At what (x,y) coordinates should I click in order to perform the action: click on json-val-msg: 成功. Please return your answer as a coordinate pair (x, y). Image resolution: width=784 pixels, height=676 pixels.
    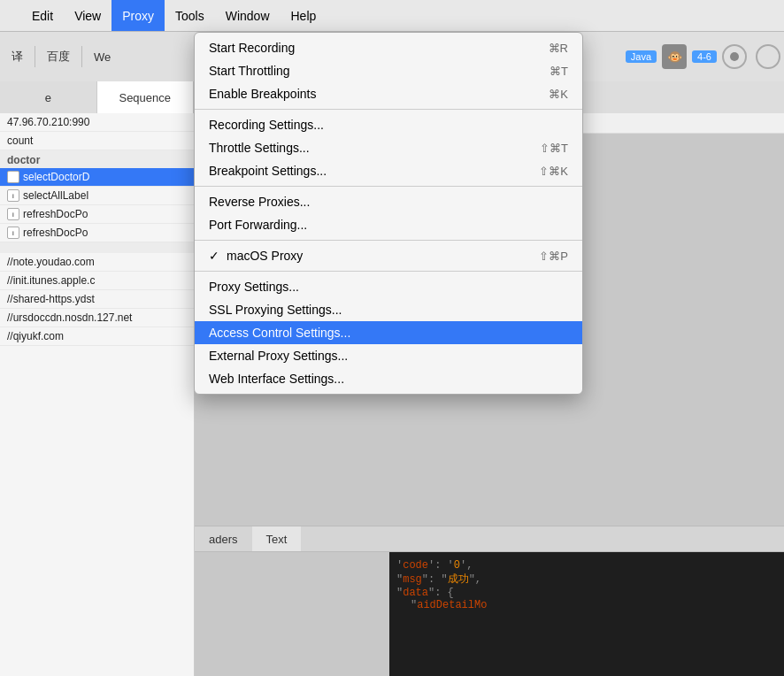
    Looking at the image, I should click on (458, 580).